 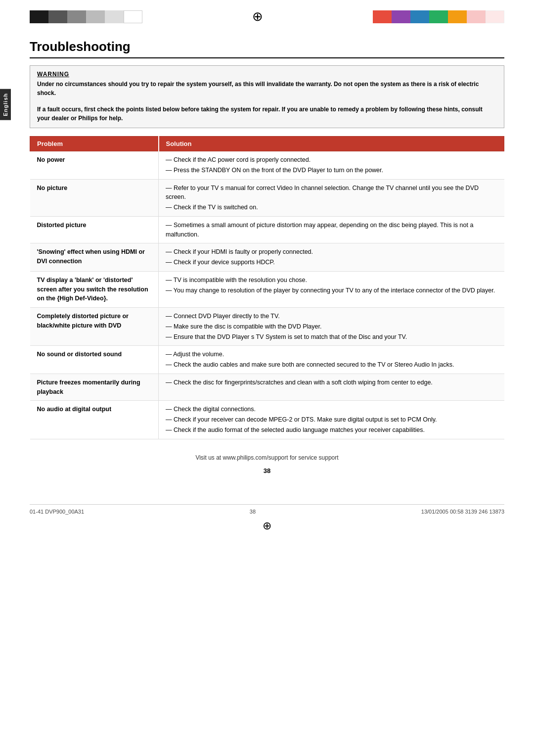 I want to click on table-row-solution: — Connect DVD Player directly to the TV.…, so click(x=331, y=327).